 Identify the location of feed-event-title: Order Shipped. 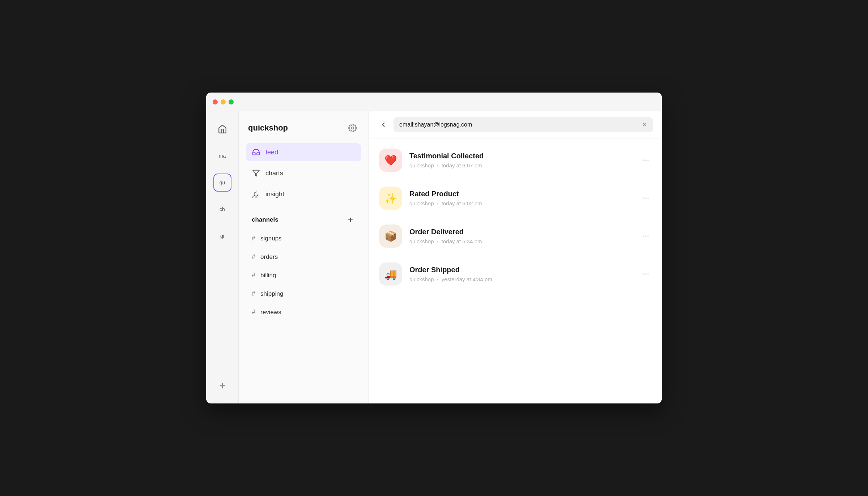
(521, 270).